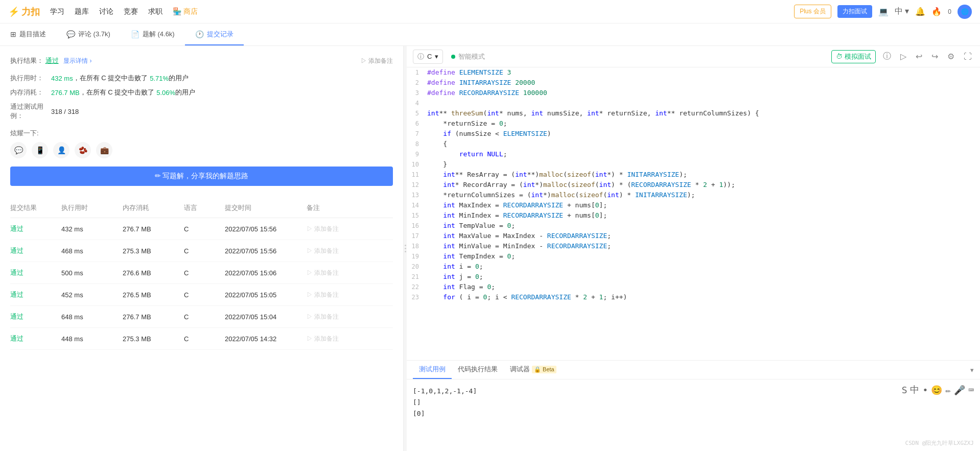 The image size is (980, 451). I want to click on expand-console-button: ▾, so click(972, 370).